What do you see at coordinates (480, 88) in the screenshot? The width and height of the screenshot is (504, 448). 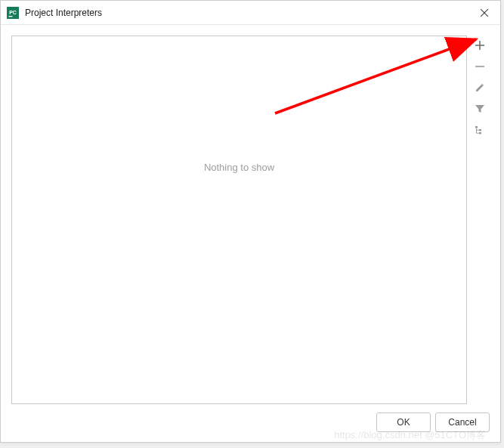 I see `edit-button` at bounding box center [480, 88].